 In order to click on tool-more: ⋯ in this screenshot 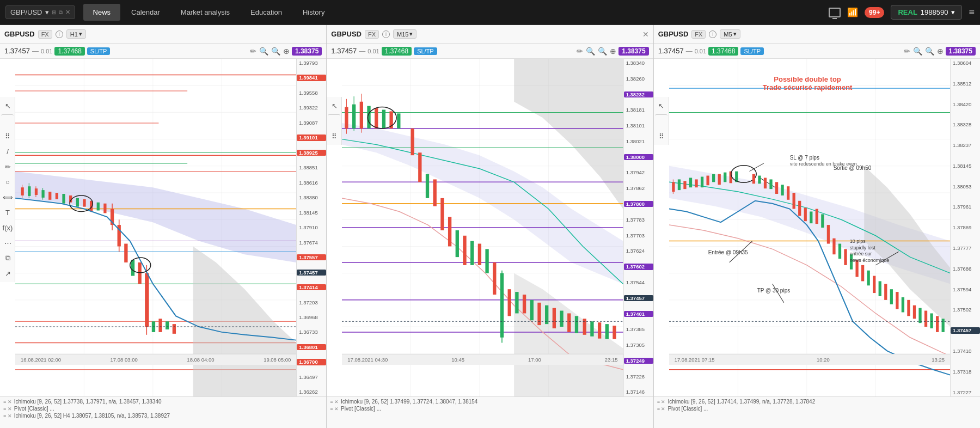, I will do `click(8, 243)`.